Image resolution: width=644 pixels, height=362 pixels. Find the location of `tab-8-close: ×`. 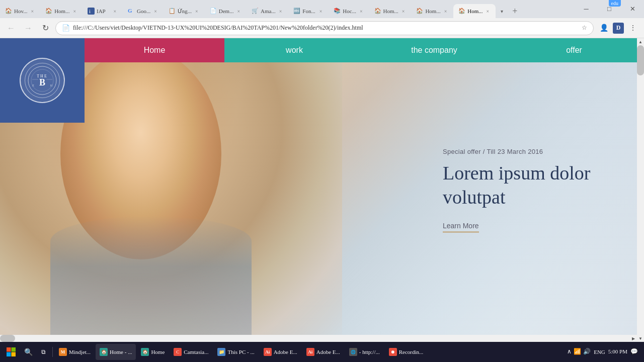

tab-8-close: × is located at coordinates (321, 11).